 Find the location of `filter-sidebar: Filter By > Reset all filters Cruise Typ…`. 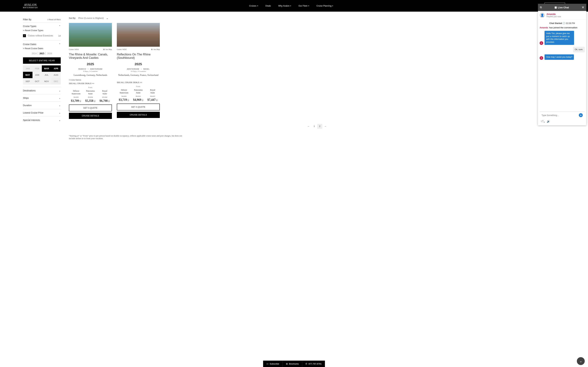

filter-sidebar: Filter By > Reset all filters Cruise Typ… is located at coordinates (42, 79).